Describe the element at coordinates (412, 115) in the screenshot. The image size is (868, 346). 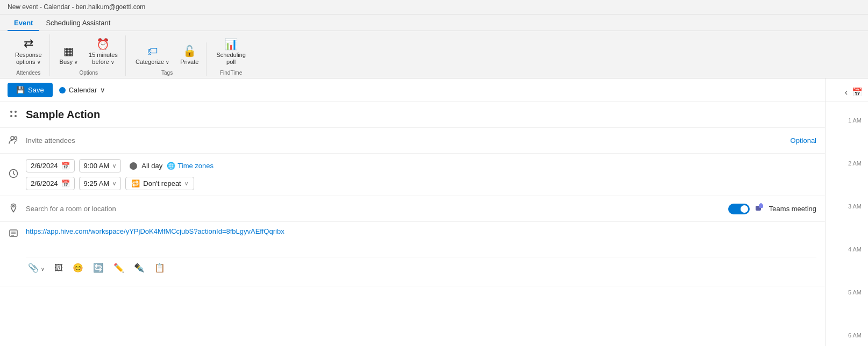
I see `title-row` at that location.